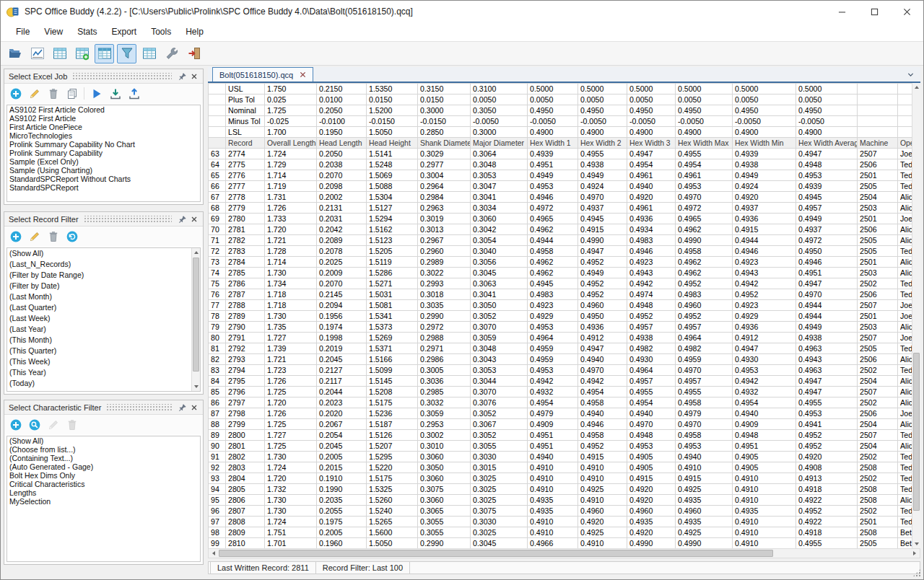 The image size is (924, 580). Describe the element at coordinates (342, 121) in the screenshot. I see `tolerance-value-cell: -0.0100` at that location.